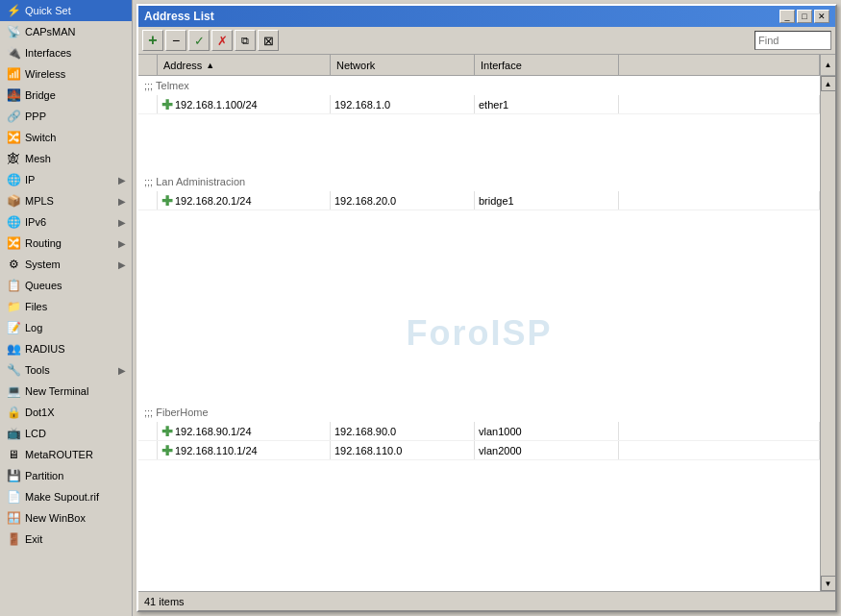 The width and height of the screenshot is (841, 616). I want to click on minimize-button: _, so click(787, 16).